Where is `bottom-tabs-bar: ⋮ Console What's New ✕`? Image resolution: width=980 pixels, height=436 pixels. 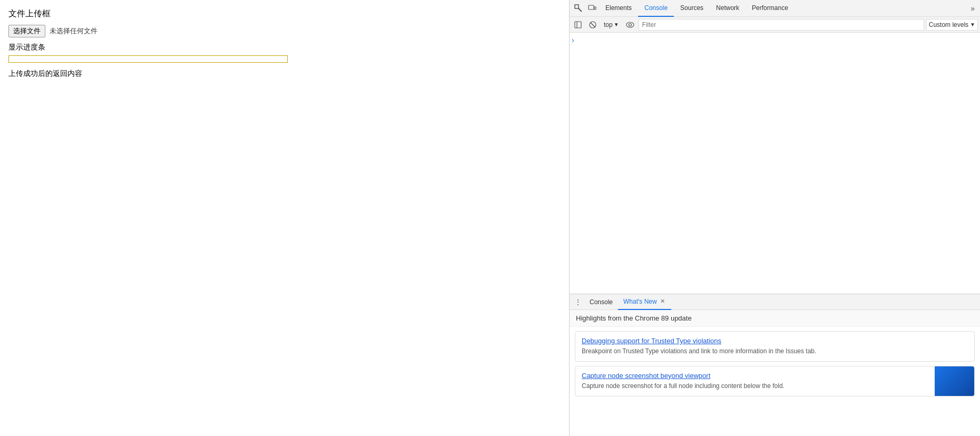 bottom-tabs-bar: ⋮ Console What's New ✕ is located at coordinates (775, 302).